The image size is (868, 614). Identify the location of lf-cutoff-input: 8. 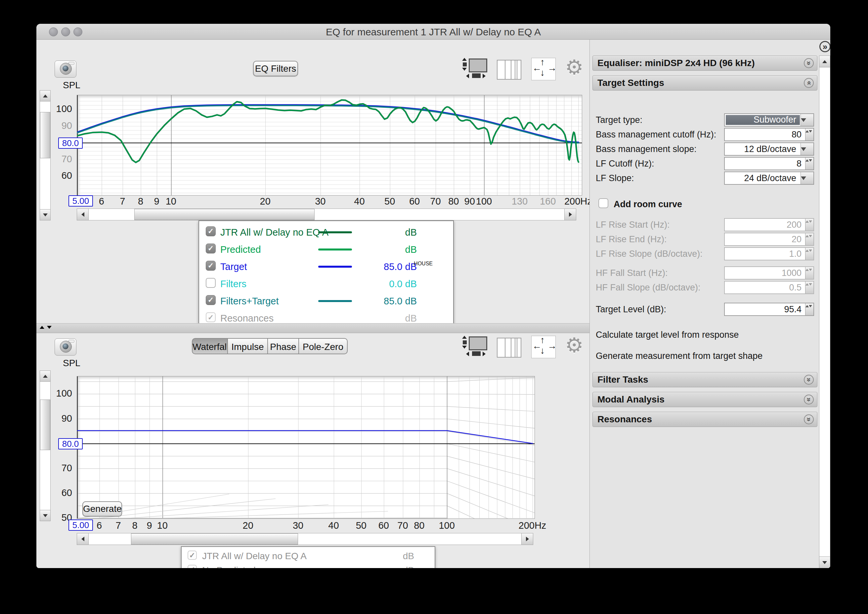
(769, 163).